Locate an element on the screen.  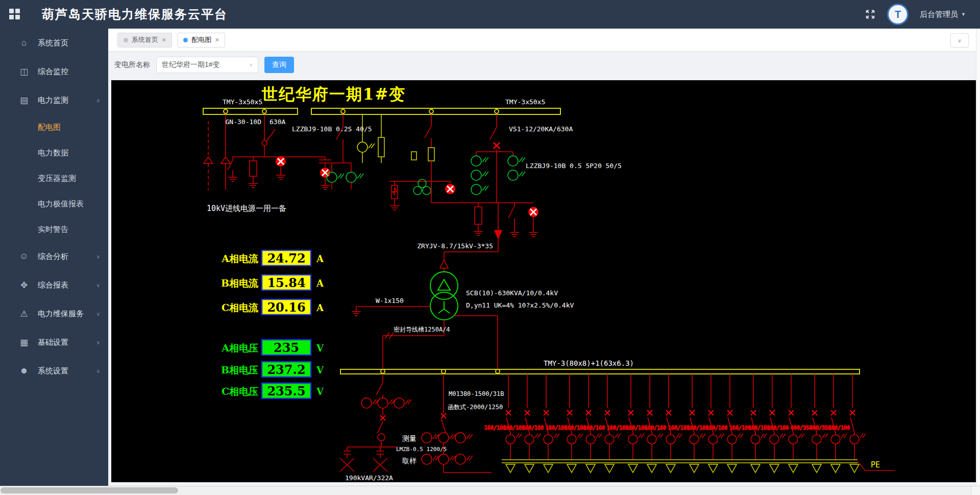
document-icon: ▤ is located at coordinates (24, 100).